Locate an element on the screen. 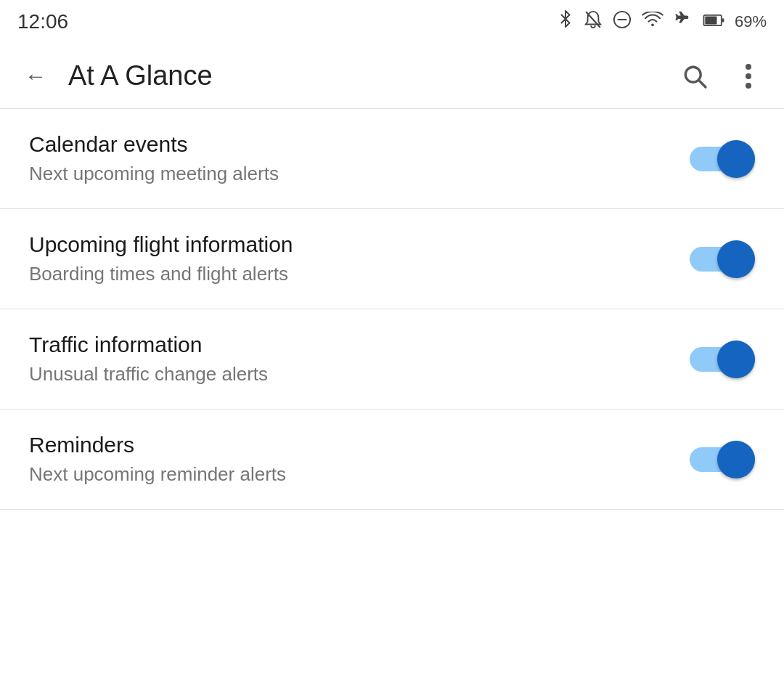 The height and width of the screenshot is (697, 784). page-title: At A Glance is located at coordinates (372, 76).